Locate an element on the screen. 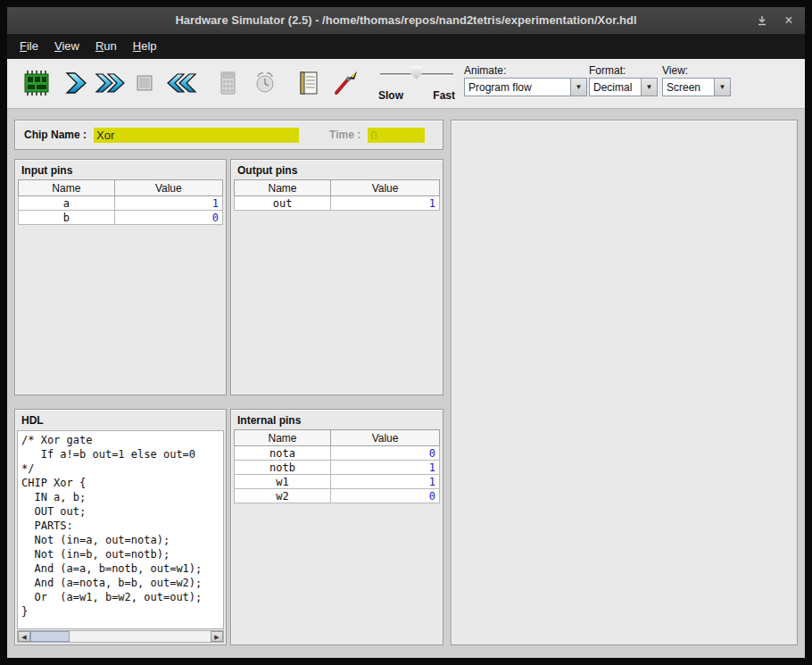 This screenshot has width=812, height=665. input-pins-title: Input pins is located at coordinates (120, 170).